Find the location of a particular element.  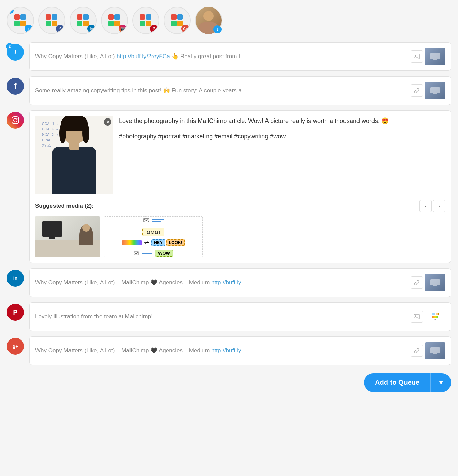

googleplus-post-text: Why Copy Matters (Like, A Lot) – MailChi… is located at coordinates (221, 351).